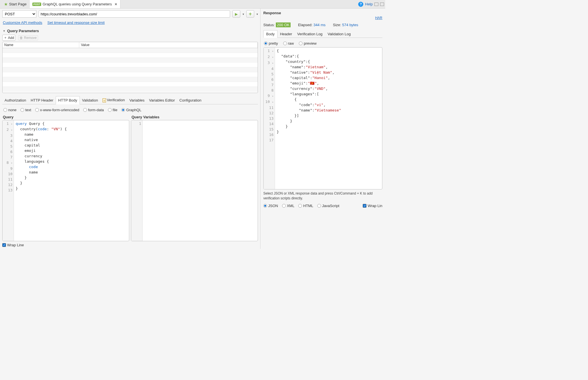  What do you see at coordinates (130, 67) in the screenshot?
I see `query-params-table: Name Value` at bounding box center [130, 67].